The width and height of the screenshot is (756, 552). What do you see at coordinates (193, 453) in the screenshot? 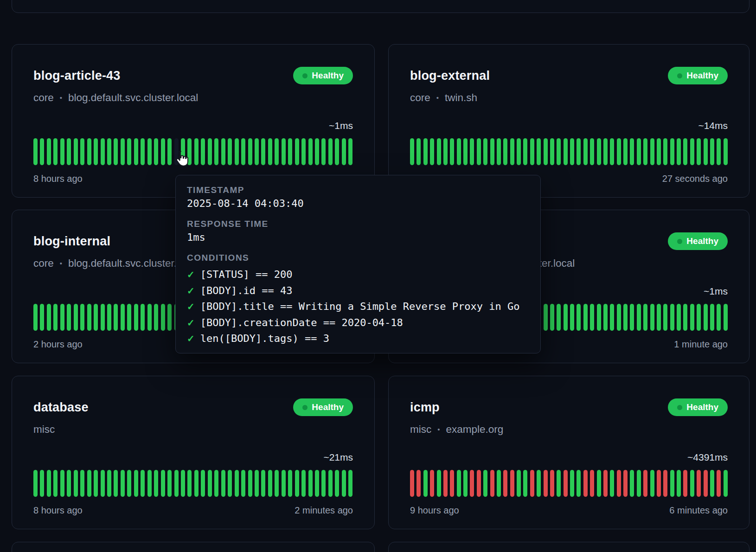
I see `service-card: database Healthy misc ~21ms 8 hours ago …` at bounding box center [193, 453].